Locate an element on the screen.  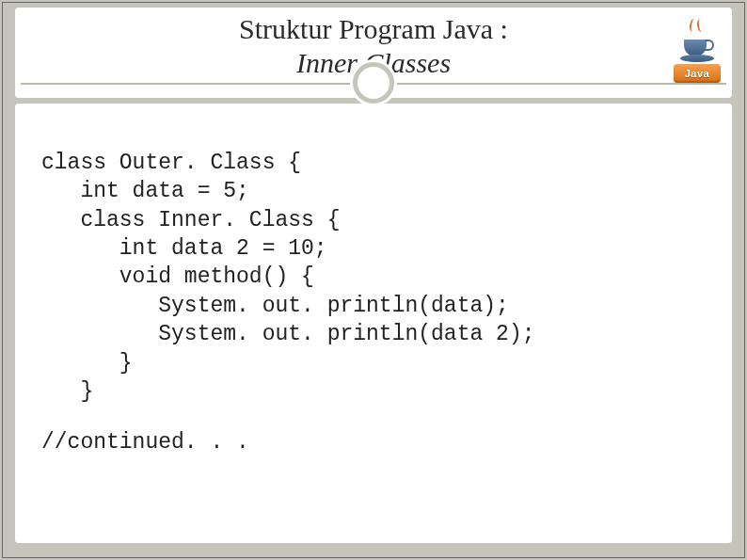
coffee-cup-icon is located at coordinates (697, 43).